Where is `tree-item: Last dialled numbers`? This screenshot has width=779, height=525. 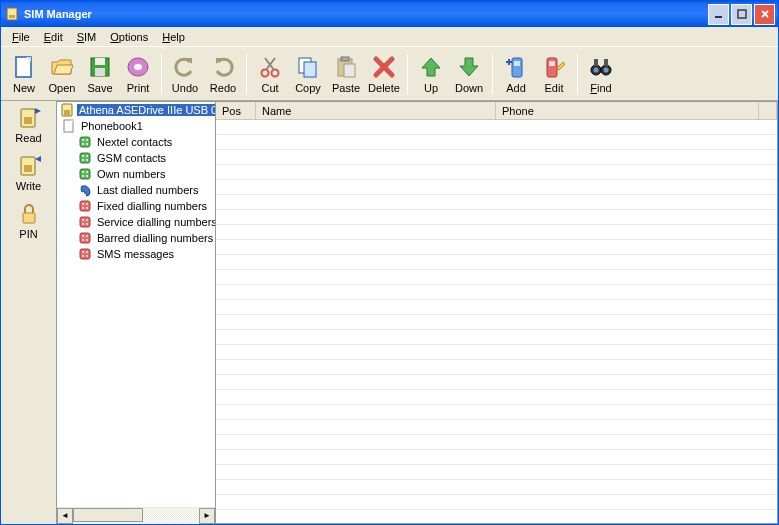
tree-item: Last dialled numbers is located at coordinates (136, 190).